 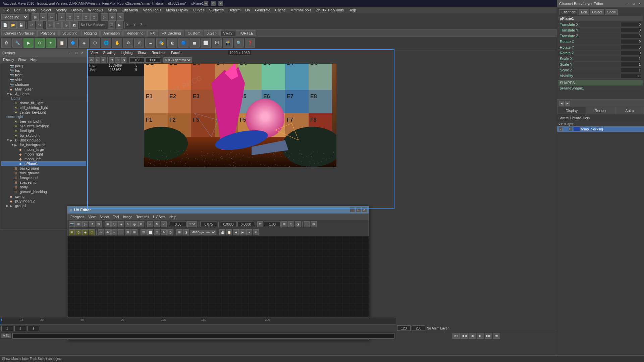 I want to click on tree-item-far-bg: ▼ ▶ far_background, so click(x=44, y=145).